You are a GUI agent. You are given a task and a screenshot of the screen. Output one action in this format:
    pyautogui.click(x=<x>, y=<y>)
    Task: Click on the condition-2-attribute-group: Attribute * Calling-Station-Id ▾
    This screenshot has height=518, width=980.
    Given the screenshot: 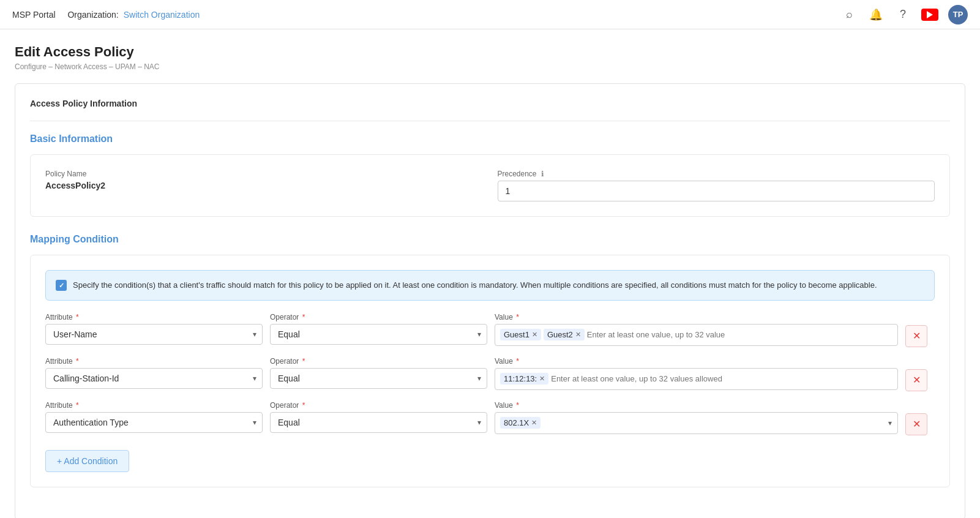 What is the action you would take?
    pyautogui.click(x=154, y=373)
    